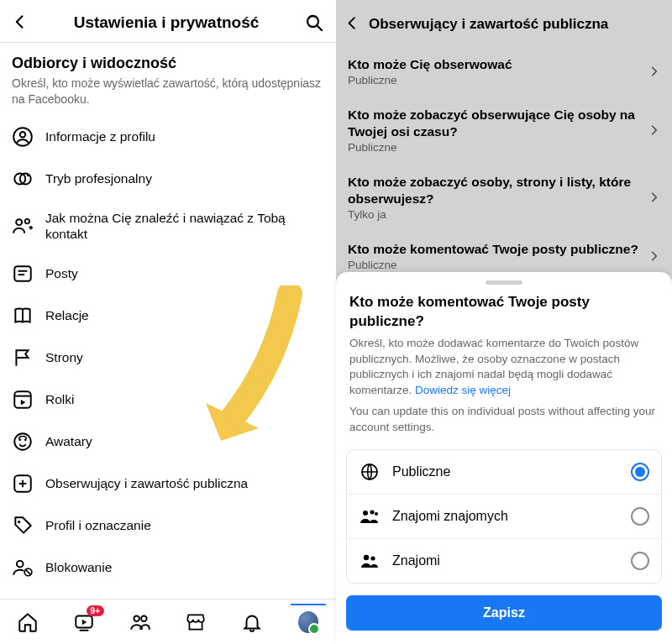  What do you see at coordinates (20, 22) in the screenshot?
I see `chevron-left-icon` at bounding box center [20, 22].